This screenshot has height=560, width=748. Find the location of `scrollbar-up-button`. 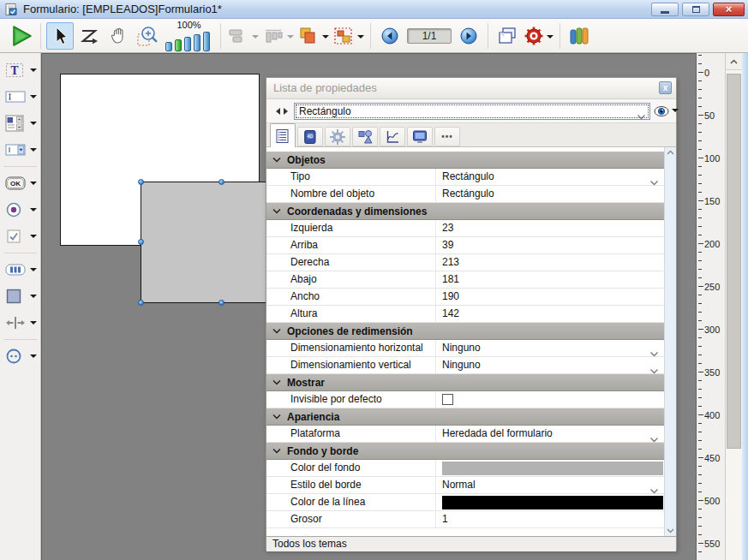

scrollbar-up-button is located at coordinates (733, 62).